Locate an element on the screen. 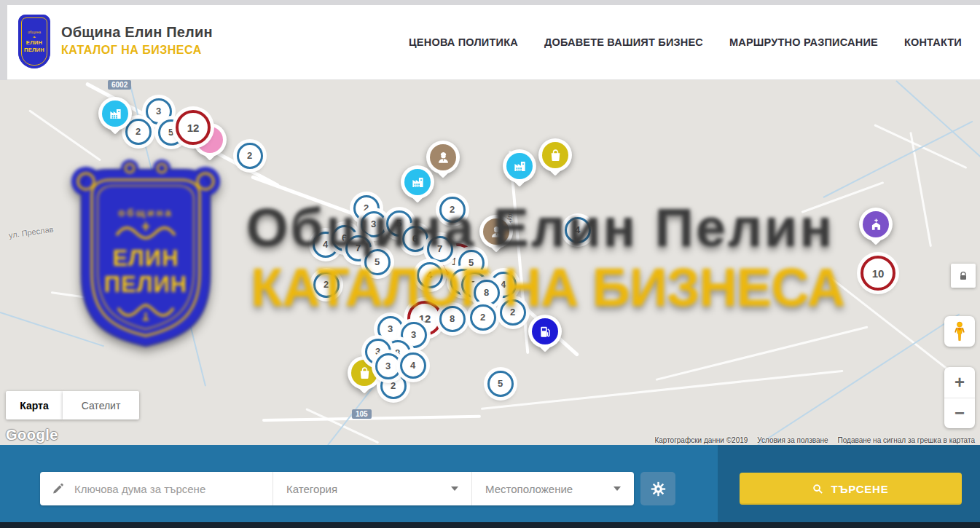 This screenshot has height=528, width=980. padlock-icon is located at coordinates (963, 276).